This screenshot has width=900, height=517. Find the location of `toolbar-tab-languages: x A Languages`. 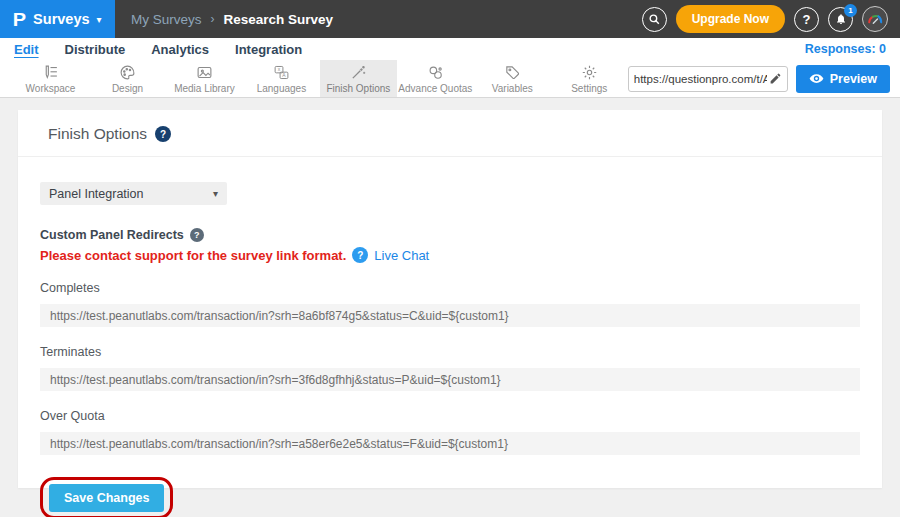

toolbar-tab-languages: x A Languages is located at coordinates (282, 78).